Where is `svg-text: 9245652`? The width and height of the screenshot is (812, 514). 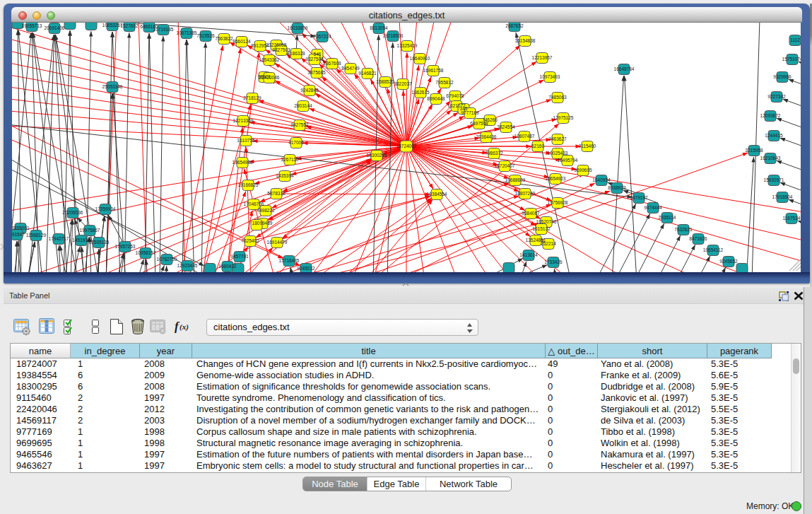 svg-text: 9245652 is located at coordinates (729, 262).